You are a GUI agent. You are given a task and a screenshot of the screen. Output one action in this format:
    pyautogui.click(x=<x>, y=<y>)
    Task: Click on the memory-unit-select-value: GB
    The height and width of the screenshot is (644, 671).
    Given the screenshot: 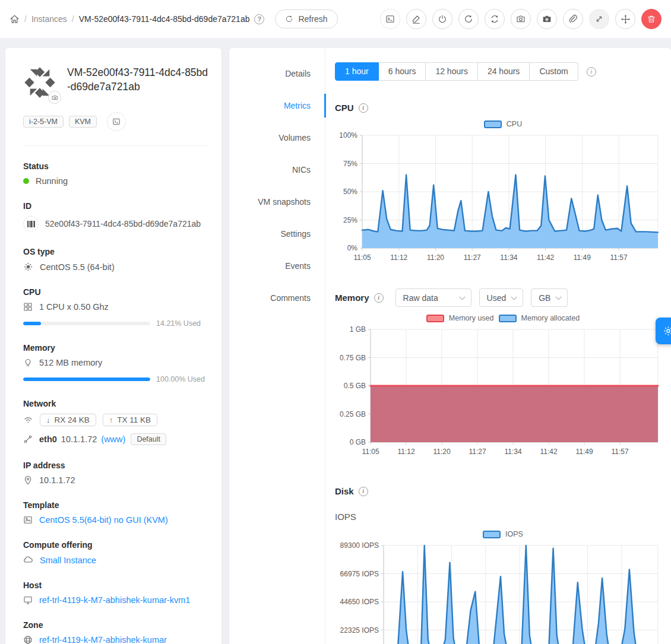 What is the action you would take?
    pyautogui.click(x=545, y=298)
    